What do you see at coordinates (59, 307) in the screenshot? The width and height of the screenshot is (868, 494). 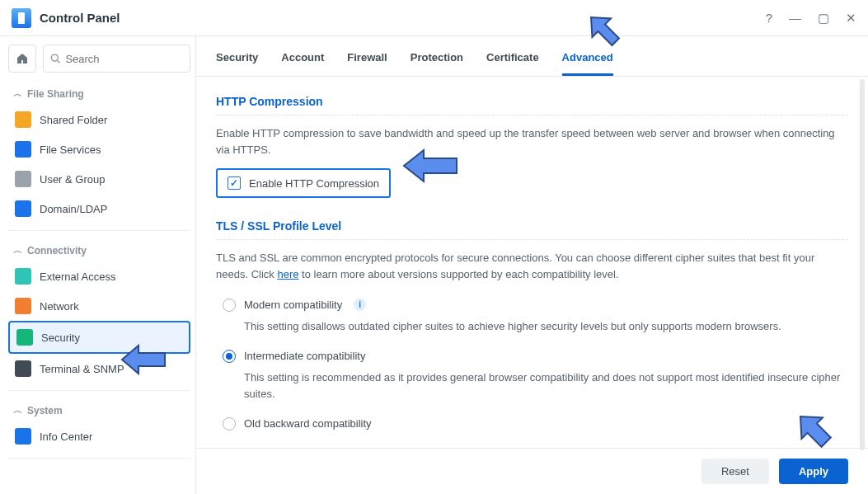 I see `sidebar-item-label: Network` at bounding box center [59, 307].